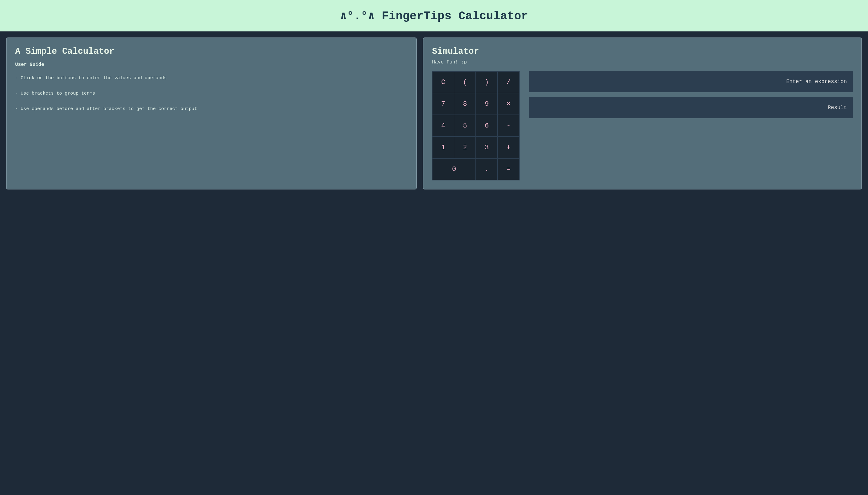 The width and height of the screenshot is (868, 495). I want to click on key-8: 8, so click(465, 104).